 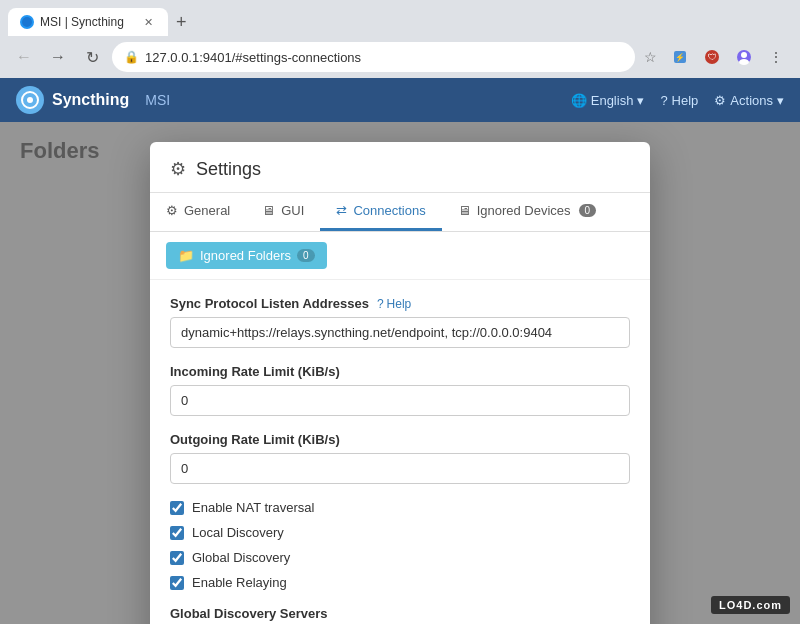 What do you see at coordinates (270, 304) in the screenshot?
I see `listen-addresses-label: Sync Protocol Listen Addresses` at bounding box center [270, 304].